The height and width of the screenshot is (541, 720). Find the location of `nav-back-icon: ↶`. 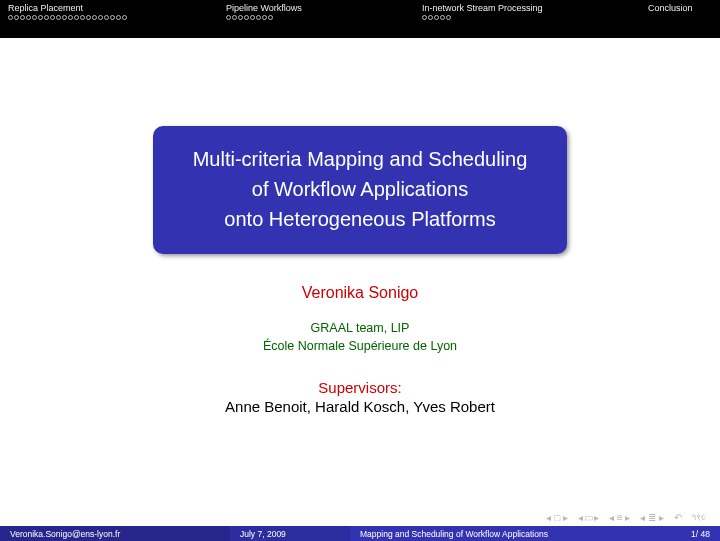

nav-back-icon: ↶ is located at coordinates (678, 518).